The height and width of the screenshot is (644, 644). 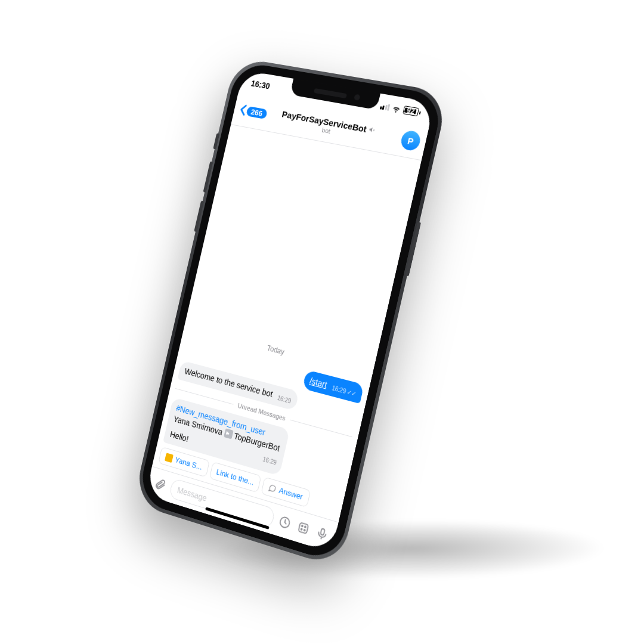 I want to click on chat-avatar: P, so click(x=411, y=141).